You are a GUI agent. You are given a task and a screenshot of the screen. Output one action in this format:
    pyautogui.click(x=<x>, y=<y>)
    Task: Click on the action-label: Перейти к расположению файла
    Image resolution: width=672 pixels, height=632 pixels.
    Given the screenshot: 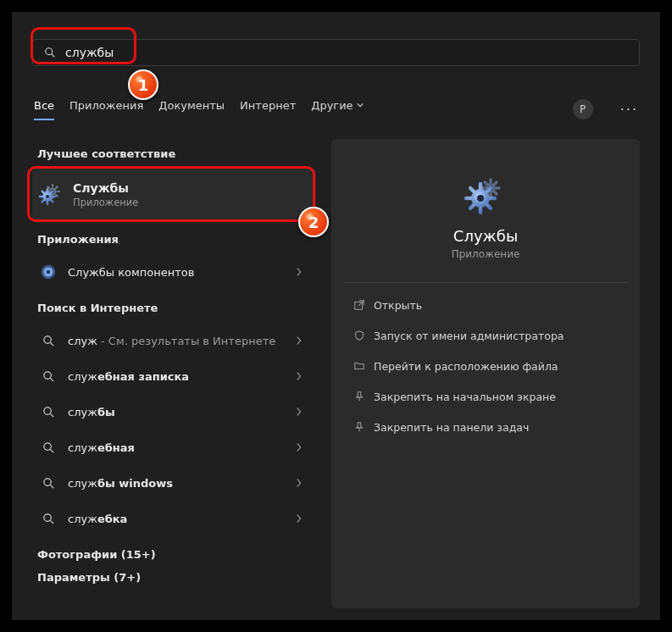 What is the action you would take?
    pyautogui.click(x=466, y=366)
    